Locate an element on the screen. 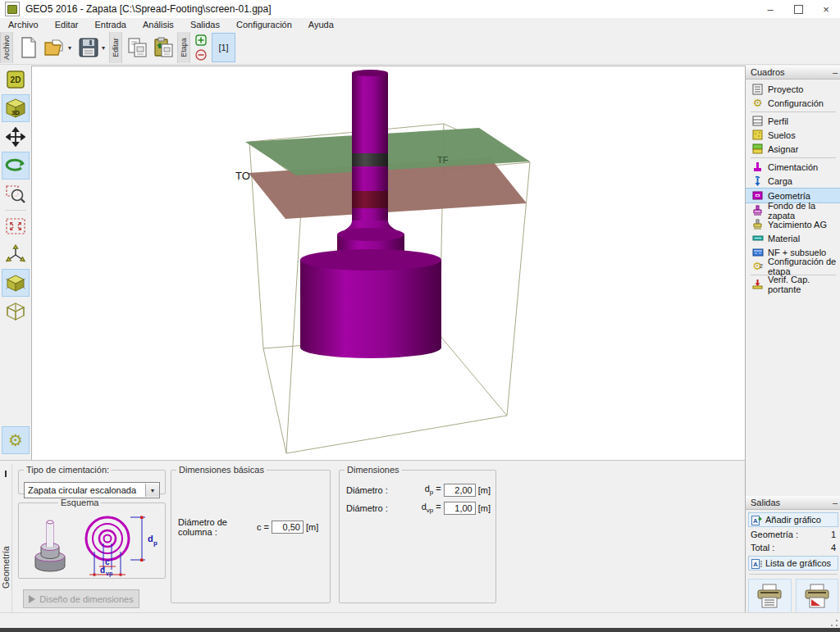 This screenshot has width=840, height=632. toolbar-group-stage: Etapa is located at coordinates (184, 48).